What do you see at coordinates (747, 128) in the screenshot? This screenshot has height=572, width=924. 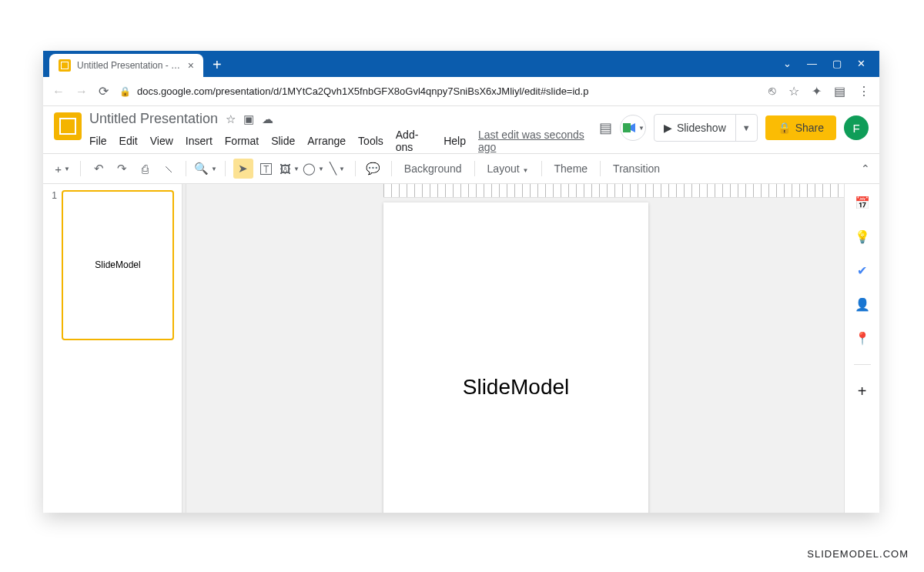 I see `slideshow-dropdown: ▼` at bounding box center [747, 128].